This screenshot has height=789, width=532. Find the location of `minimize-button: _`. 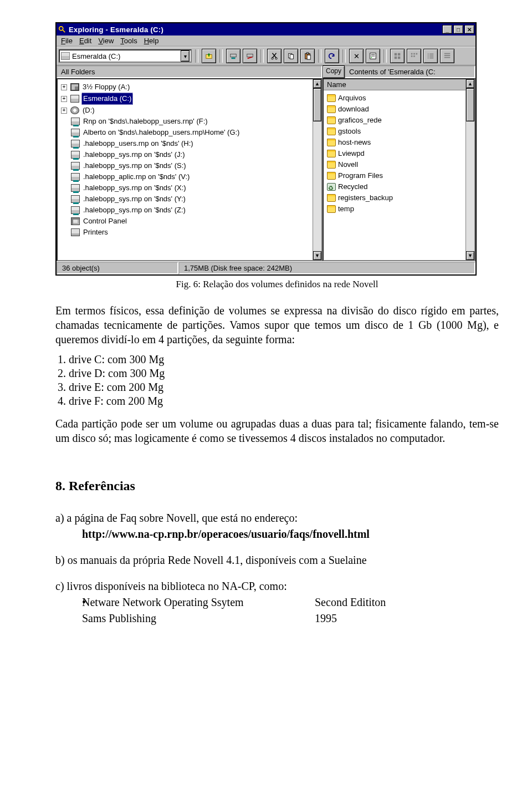

minimize-button: _ is located at coordinates (447, 29).